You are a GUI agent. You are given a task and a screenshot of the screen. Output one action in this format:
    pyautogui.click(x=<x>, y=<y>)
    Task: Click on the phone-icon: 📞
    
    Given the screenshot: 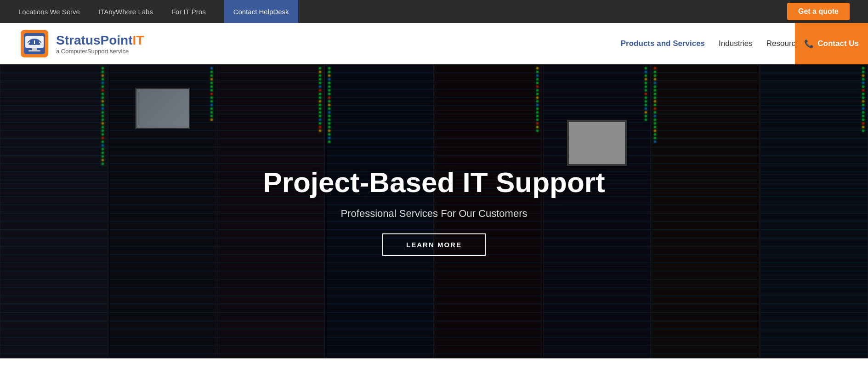 What is the action you would take?
    pyautogui.click(x=809, y=44)
    